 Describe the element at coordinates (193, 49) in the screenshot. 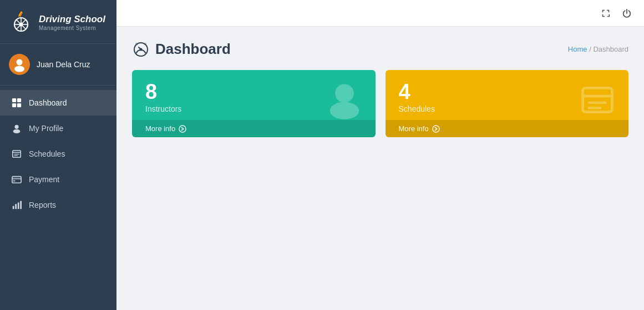

I see `page-title: Dashboard` at that location.